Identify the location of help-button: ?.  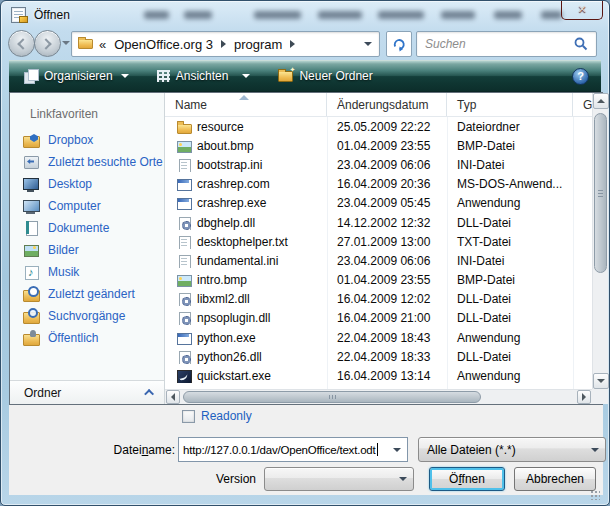
(580, 76).